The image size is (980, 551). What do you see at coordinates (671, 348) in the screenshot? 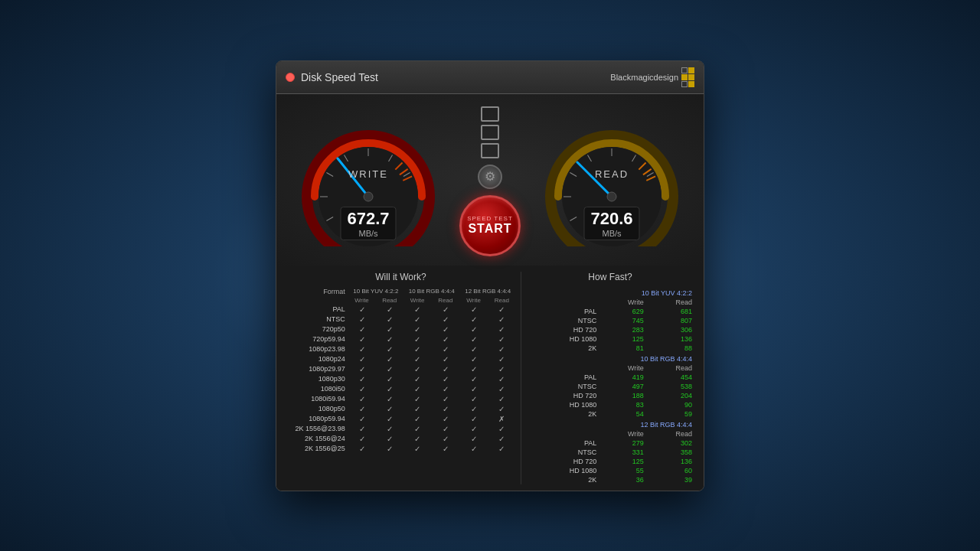
I see `read-value: 88` at bounding box center [671, 348].